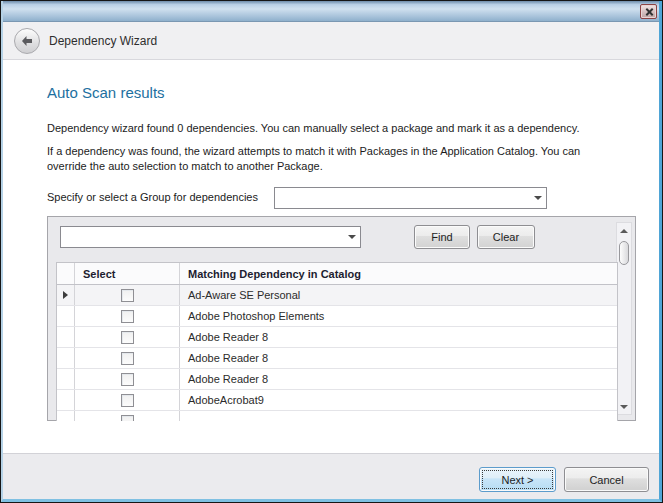 The image size is (663, 503). Describe the element at coordinates (334, 159) in the screenshot. I see `description-line-2: If a dependency was found, the wizard at…` at that location.